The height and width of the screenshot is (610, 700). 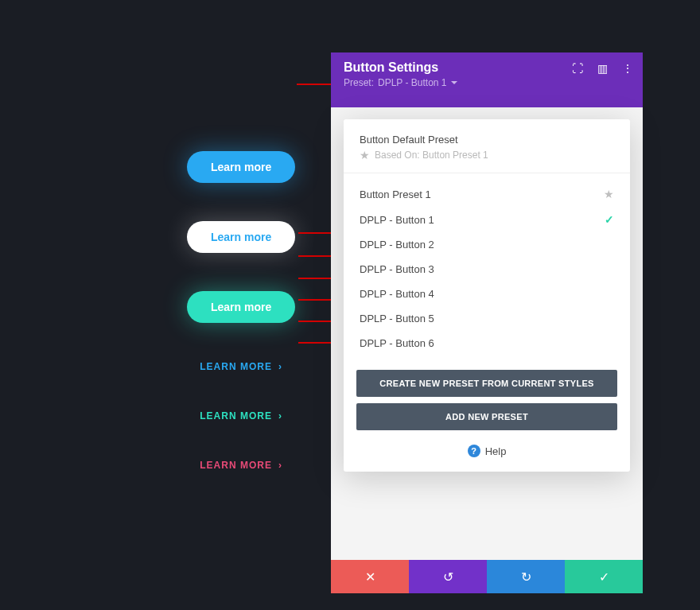 What do you see at coordinates (487, 417) in the screenshot?
I see `add-preset-button: ADD NEW PRESET` at bounding box center [487, 417].